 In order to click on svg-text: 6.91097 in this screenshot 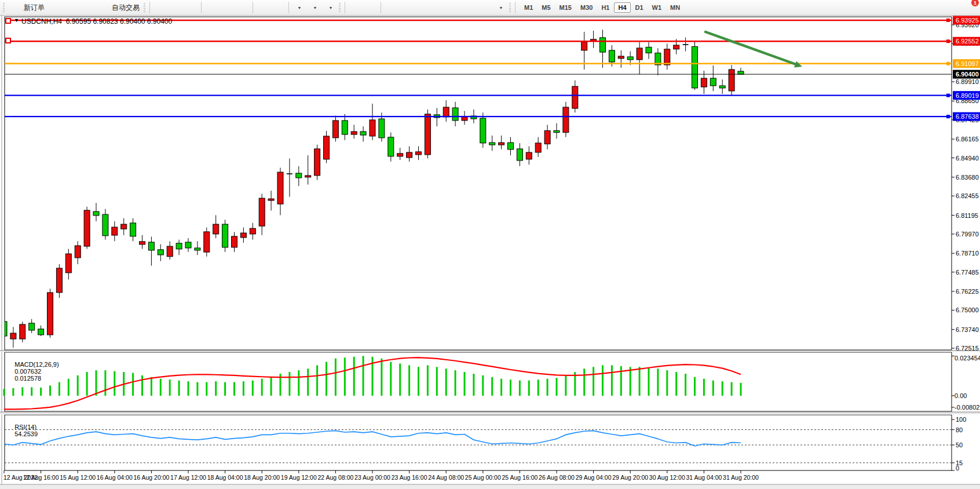, I will do `click(967, 64)`.